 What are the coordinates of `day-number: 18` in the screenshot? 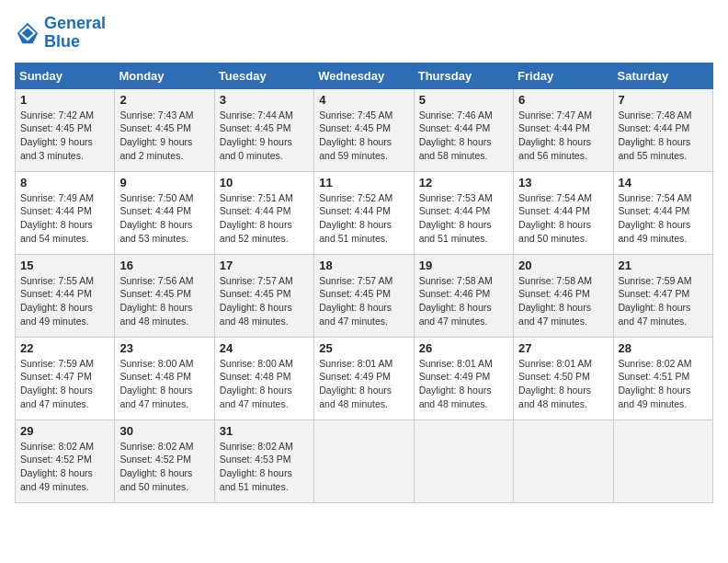 It's located at (364, 265).